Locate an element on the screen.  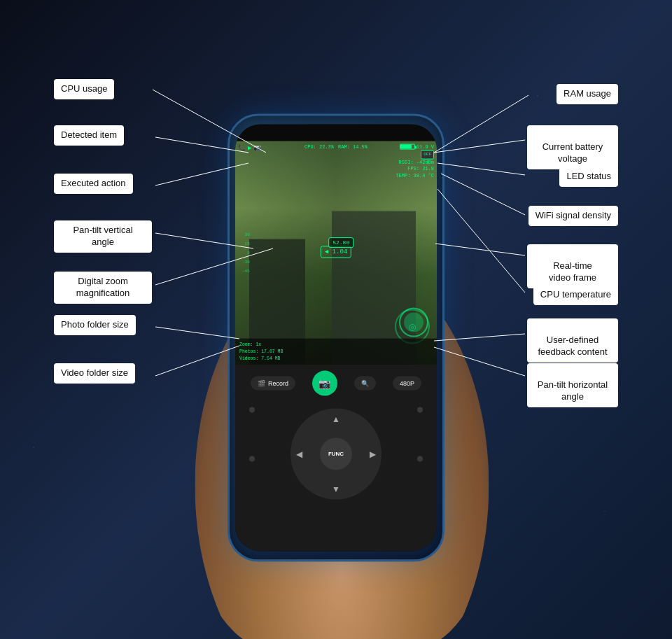
dpad-right: ▶ is located at coordinates (372, 454).